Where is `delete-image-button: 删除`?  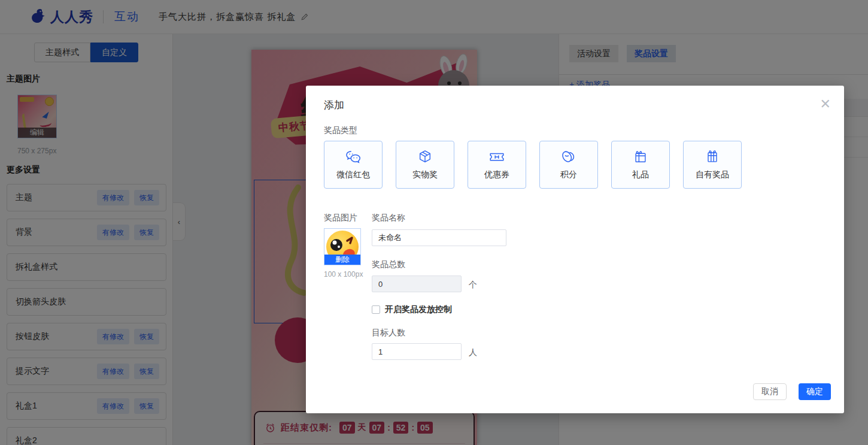
delete-image-button: 删除 is located at coordinates (342, 260).